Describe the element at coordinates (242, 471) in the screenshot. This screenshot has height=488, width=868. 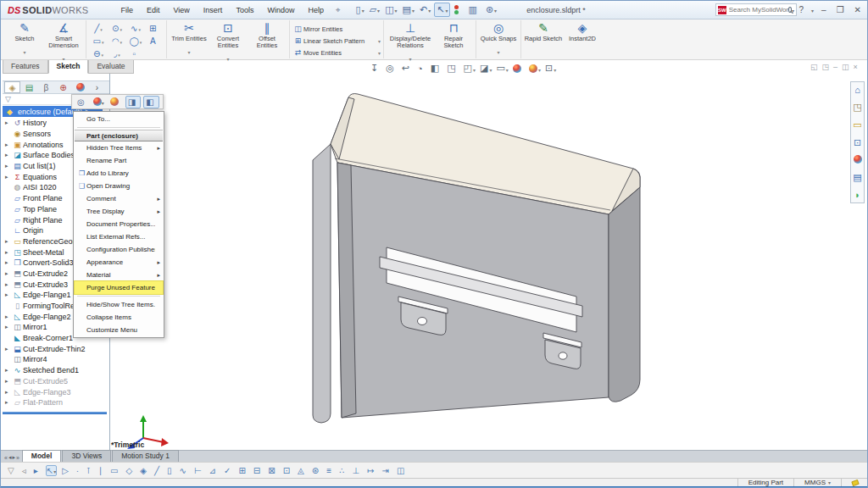
I see `grid-filter-icon: ⊞` at that location.